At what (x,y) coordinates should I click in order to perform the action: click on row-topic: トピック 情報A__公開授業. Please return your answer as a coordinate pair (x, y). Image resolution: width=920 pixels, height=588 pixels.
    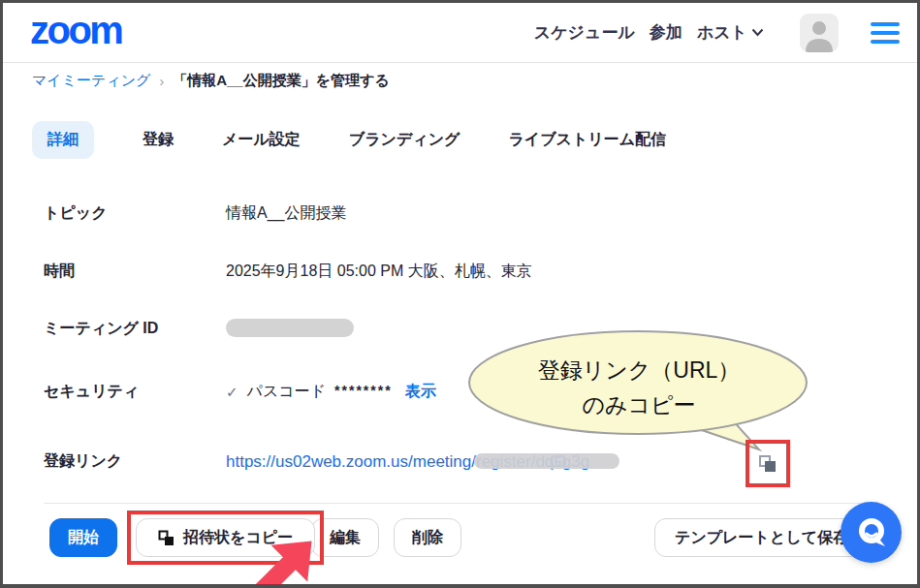
    Looking at the image, I should click on (195, 213).